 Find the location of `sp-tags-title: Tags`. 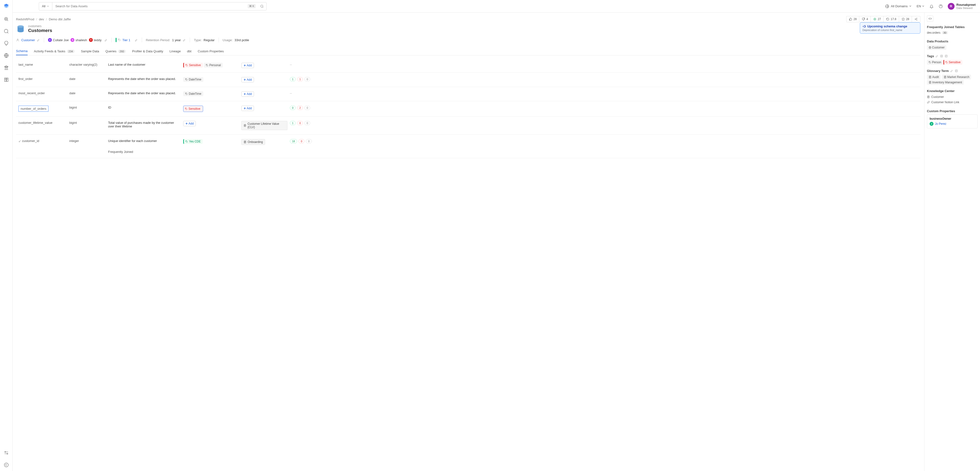

sp-tags-title: Tags is located at coordinates (931, 56).